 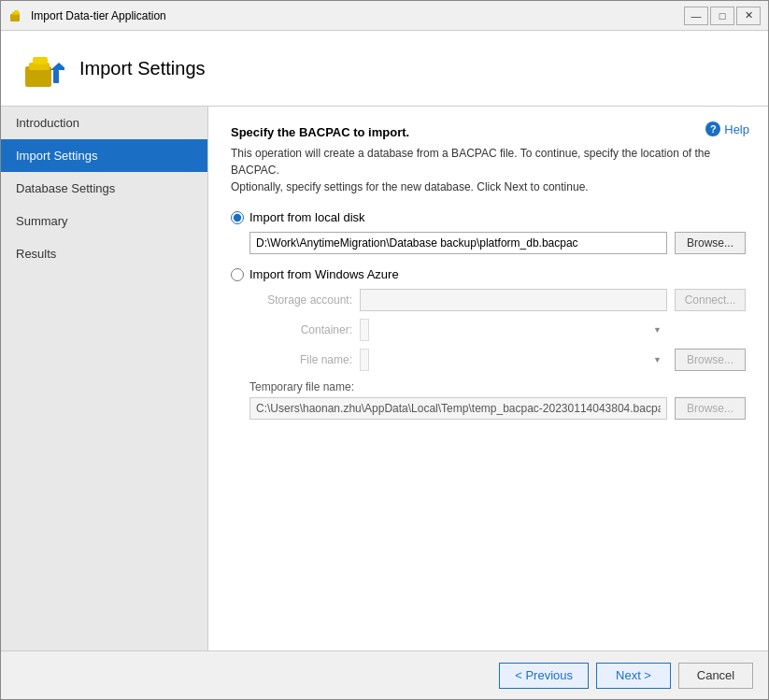 What do you see at coordinates (16, 16) in the screenshot?
I see `app-icon` at bounding box center [16, 16].